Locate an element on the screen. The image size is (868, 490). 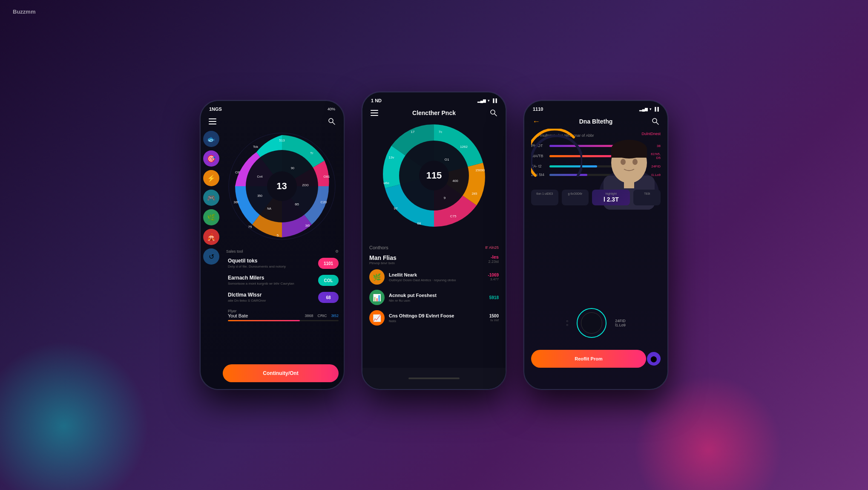
player-label: Plyer is located at coordinates (283, 311).